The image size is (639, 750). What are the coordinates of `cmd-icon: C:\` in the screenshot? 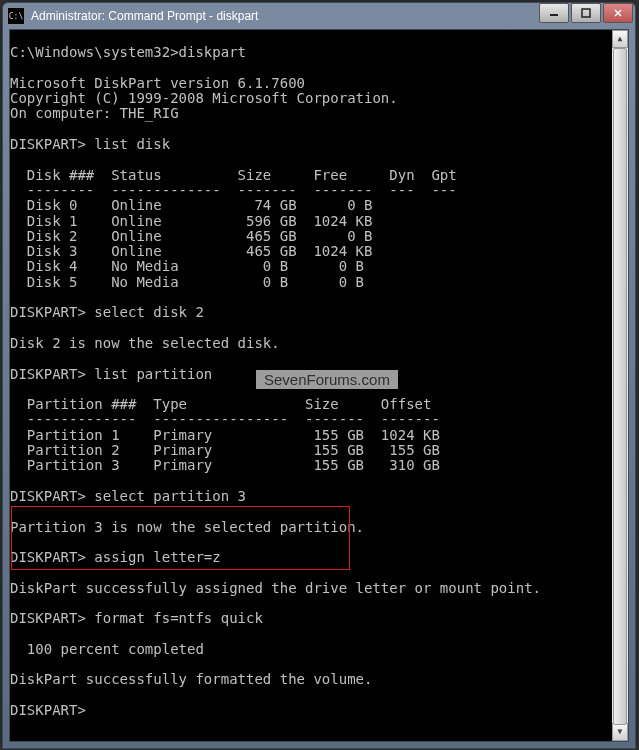 It's located at (16, 16).